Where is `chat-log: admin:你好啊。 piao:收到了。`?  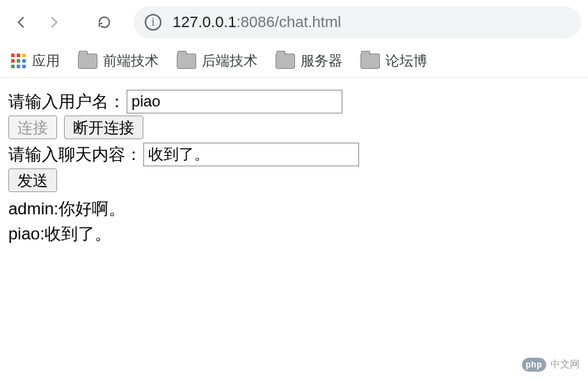 chat-log: admin:你好啊。 piao:收到了。 is located at coordinates (294, 221).